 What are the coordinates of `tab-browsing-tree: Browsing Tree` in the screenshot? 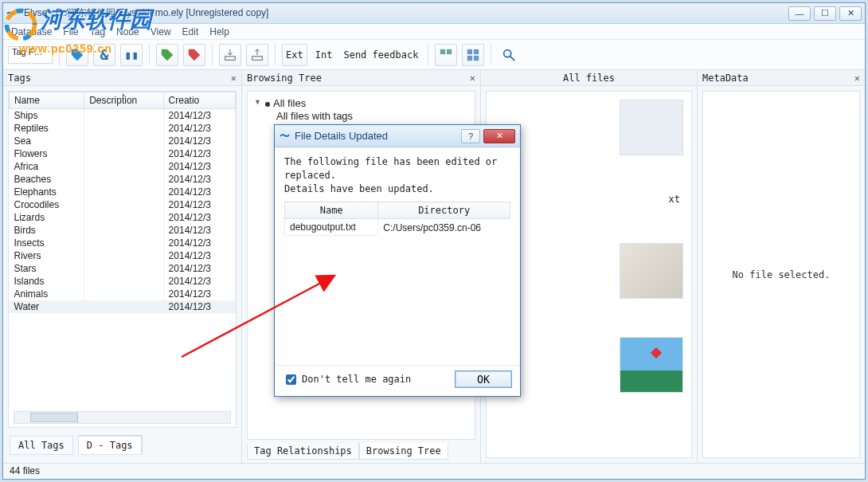 It's located at (404, 451).